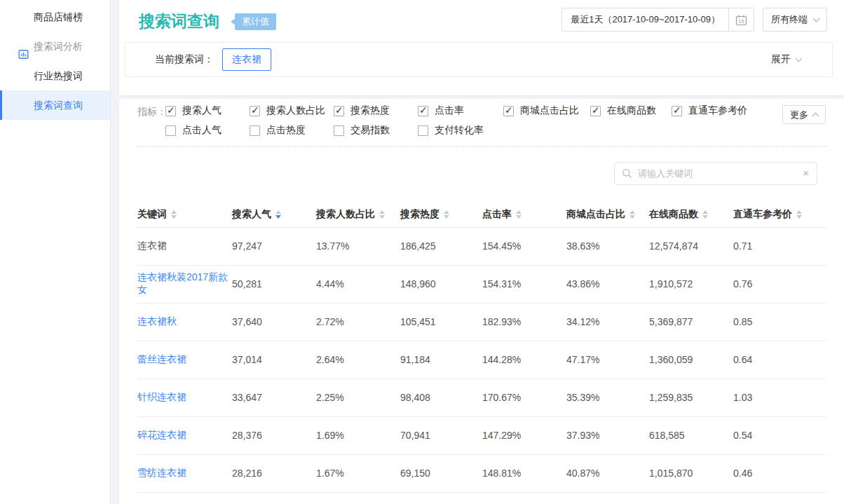  I want to click on metric-cell: 148.81%, so click(524, 473).